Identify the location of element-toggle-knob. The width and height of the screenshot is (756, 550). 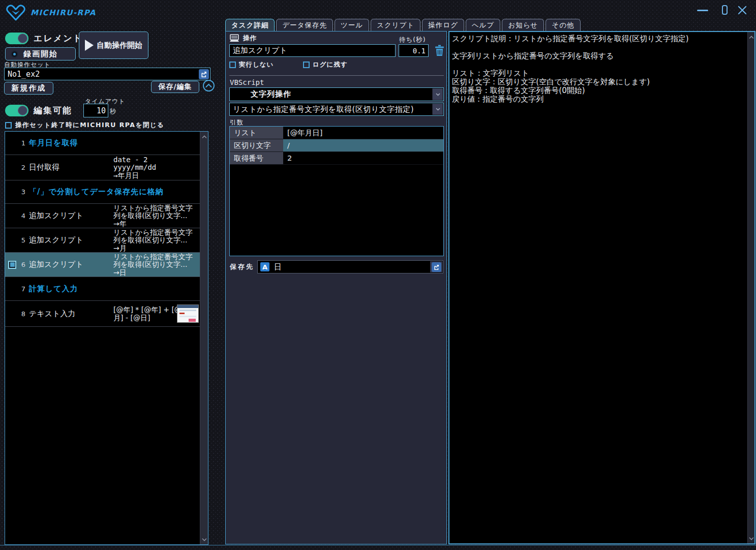
(22, 39).